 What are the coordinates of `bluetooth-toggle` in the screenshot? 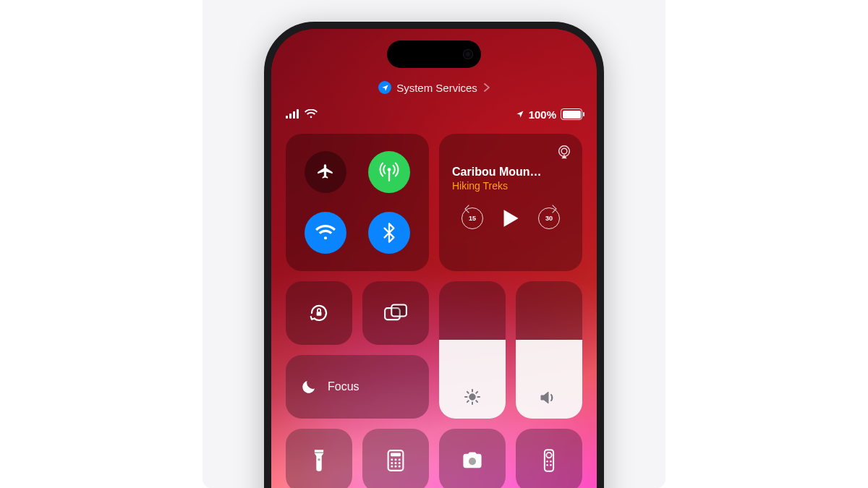 It's located at (389, 233).